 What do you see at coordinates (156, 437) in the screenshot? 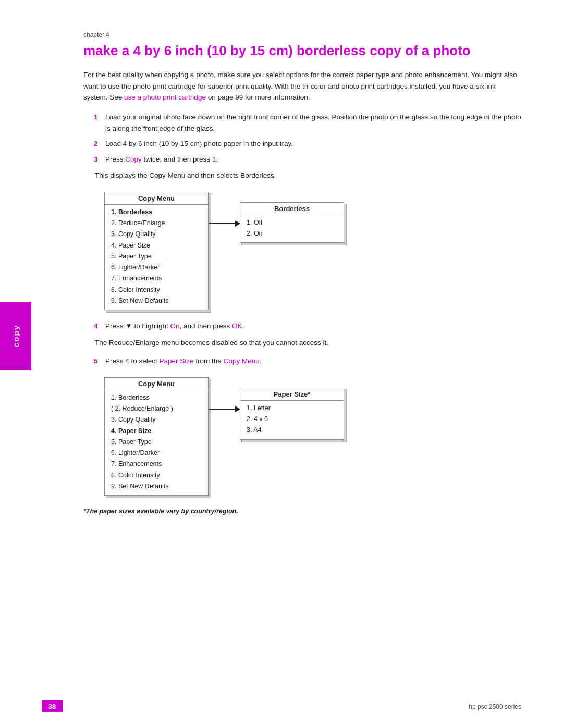
I see `copy-menu-2: Copy Menu 1. Borderless ( 2. Reduce/Enla…` at bounding box center [156, 437].